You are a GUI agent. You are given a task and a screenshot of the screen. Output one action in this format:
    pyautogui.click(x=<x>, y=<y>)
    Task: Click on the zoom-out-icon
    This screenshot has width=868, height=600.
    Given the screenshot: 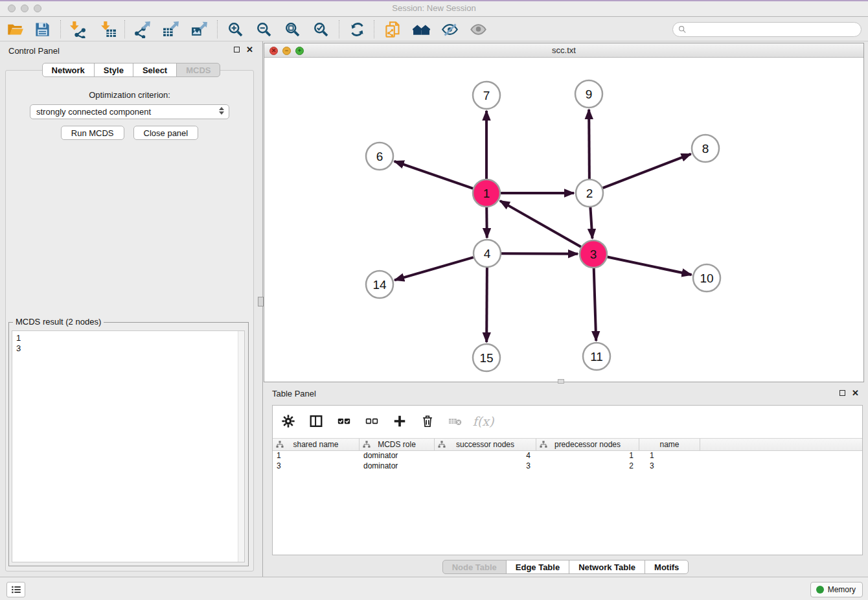 What is the action you would take?
    pyautogui.click(x=264, y=29)
    